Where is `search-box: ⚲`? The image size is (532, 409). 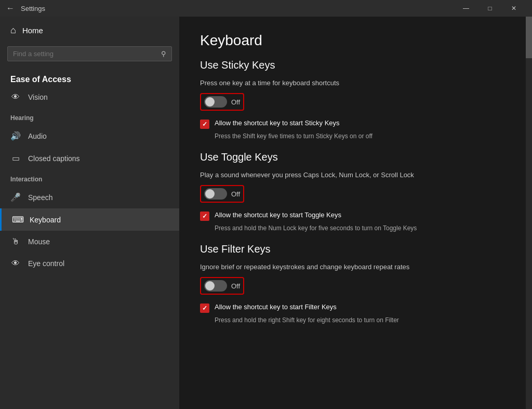
search-box: ⚲ is located at coordinates (89, 54).